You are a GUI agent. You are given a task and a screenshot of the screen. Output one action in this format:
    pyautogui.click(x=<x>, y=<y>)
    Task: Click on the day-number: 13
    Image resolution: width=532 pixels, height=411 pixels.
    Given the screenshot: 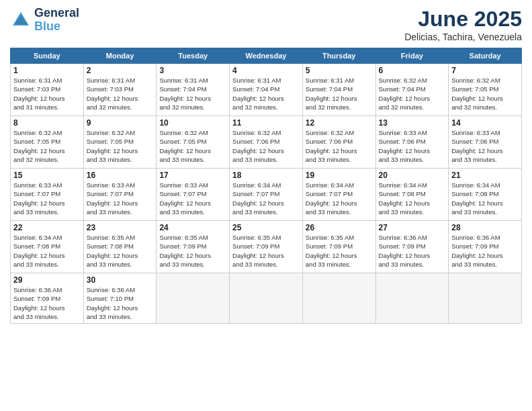 What is the action you would take?
    pyautogui.click(x=412, y=123)
    